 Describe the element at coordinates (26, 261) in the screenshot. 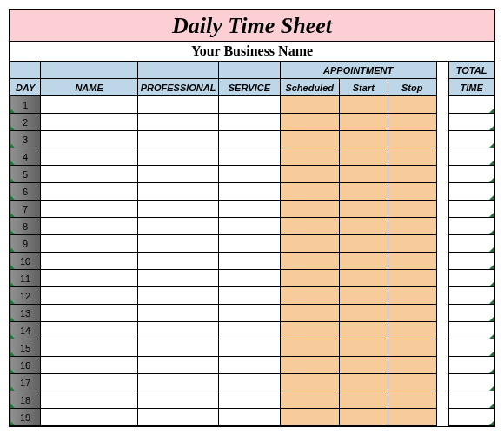

I see `cell-day: 10` at that location.